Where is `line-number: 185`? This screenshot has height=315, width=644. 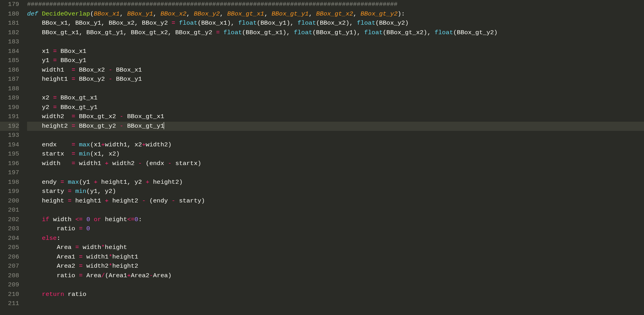 line-number: 185 is located at coordinates (10, 61).